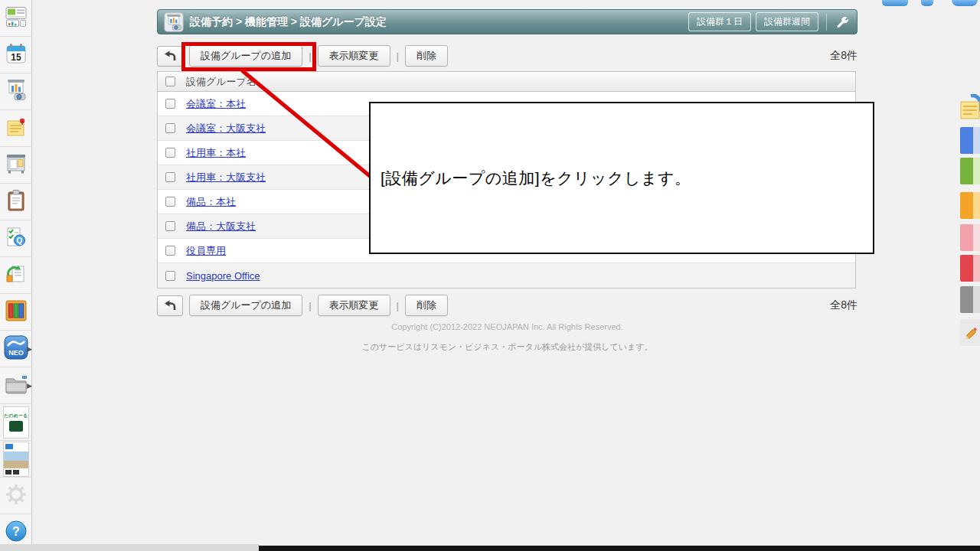 Image resolution: width=980 pixels, height=551 pixels. Describe the element at coordinates (16, 349) in the screenshot. I see `neo-app-icon: NEO` at that location.